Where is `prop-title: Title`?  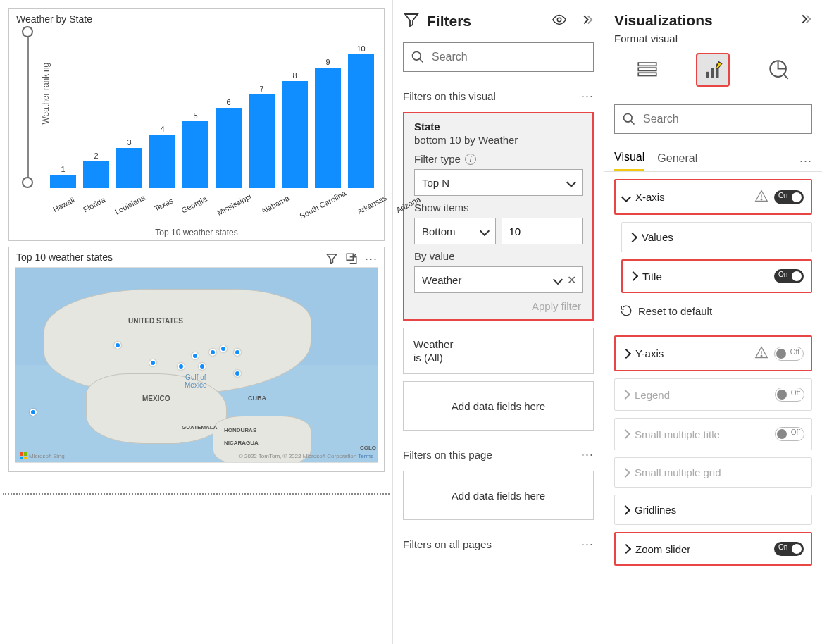 prop-title: Title is located at coordinates (717, 276).